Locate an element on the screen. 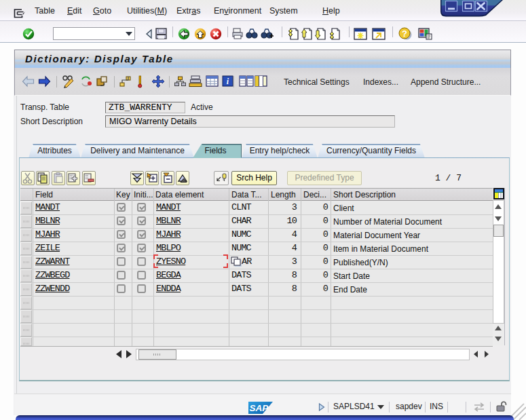 Image resolution: width=526 pixels, height=420 pixels. svg-text: SAP is located at coordinates (259, 408).